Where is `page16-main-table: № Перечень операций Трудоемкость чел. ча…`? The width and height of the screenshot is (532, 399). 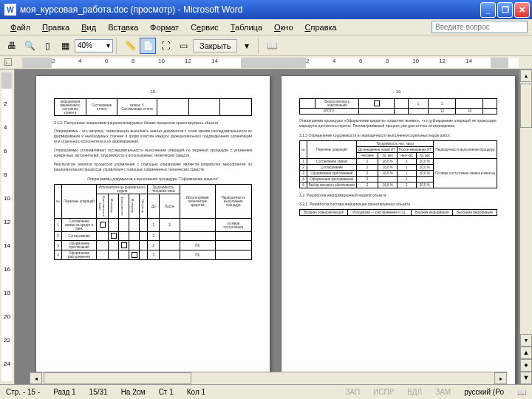
page16-main-table: № Перечень операций Трудоемкость чел. ча… is located at coordinates (398, 164).